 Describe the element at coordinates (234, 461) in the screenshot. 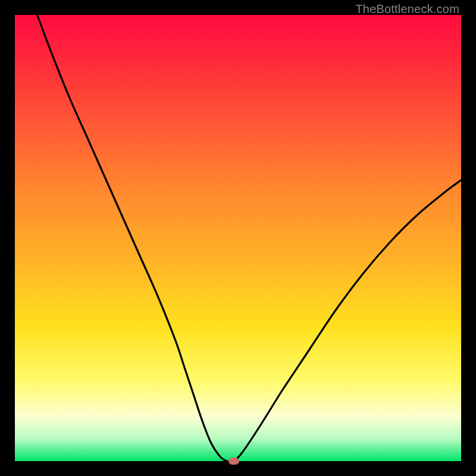

I see `minimum-marker` at that location.